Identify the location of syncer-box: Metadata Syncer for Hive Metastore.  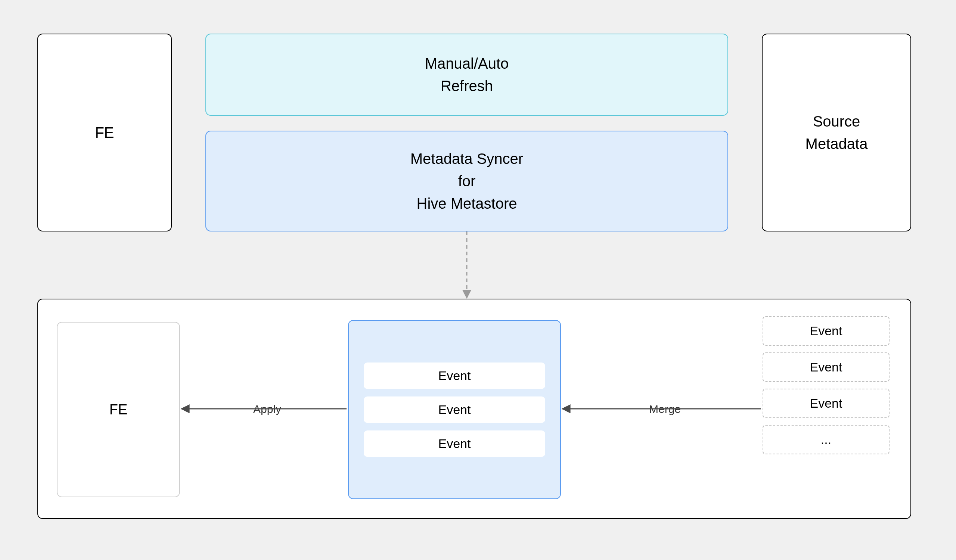
(467, 181).